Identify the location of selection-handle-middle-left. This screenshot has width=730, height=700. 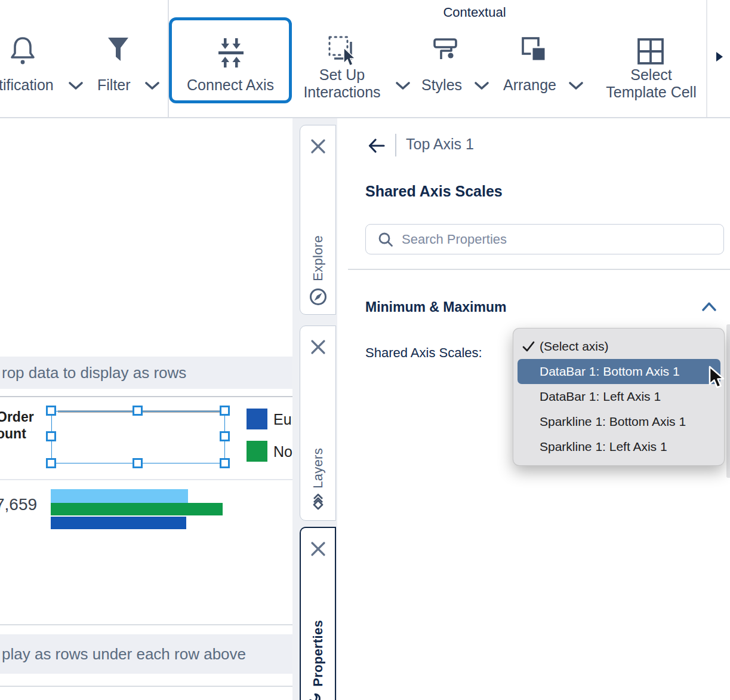
(51, 436).